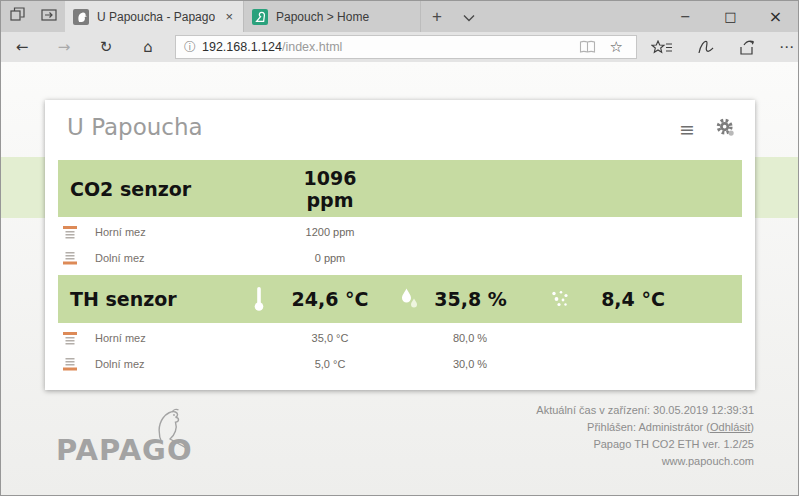  What do you see at coordinates (633, 299) in the screenshot?
I see `dewpoint-value: 8,4 °C` at bounding box center [633, 299].